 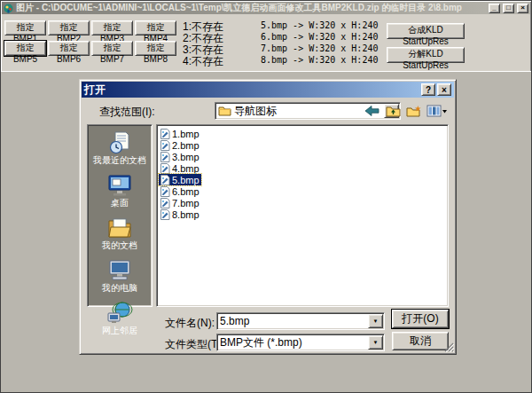 I want to click on file-name-dropdown-button: ▼, so click(x=376, y=321).